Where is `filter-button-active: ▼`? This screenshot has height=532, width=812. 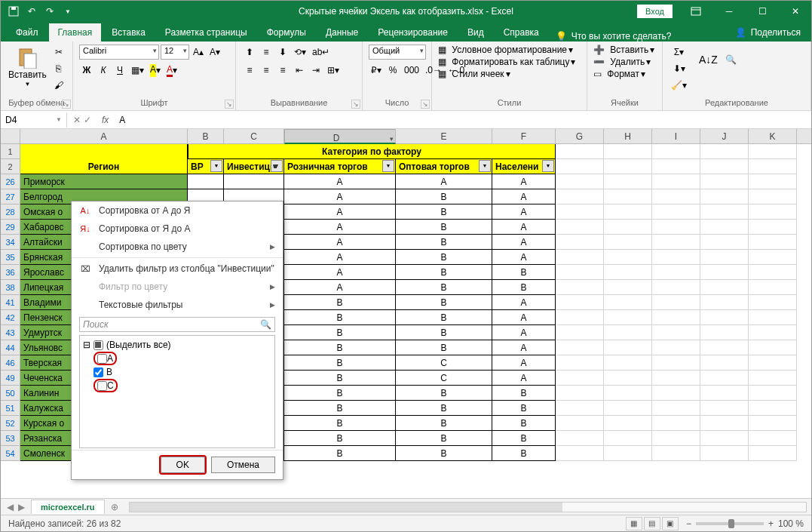 filter-button-active: ▼ is located at coordinates (277, 166).